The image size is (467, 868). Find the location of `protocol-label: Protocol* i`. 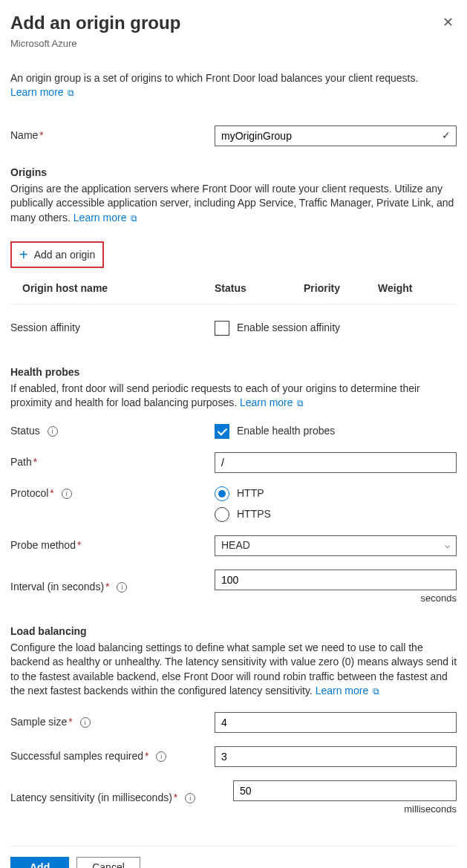

protocol-label: Protocol* i is located at coordinates (113, 494).